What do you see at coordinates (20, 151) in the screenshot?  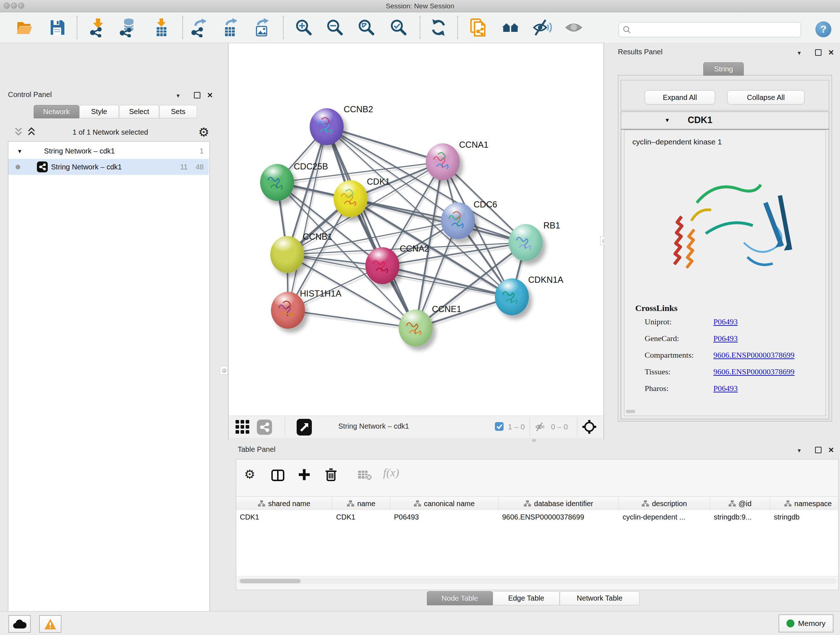 I see `collection-expander-icon: ▼` at bounding box center [20, 151].